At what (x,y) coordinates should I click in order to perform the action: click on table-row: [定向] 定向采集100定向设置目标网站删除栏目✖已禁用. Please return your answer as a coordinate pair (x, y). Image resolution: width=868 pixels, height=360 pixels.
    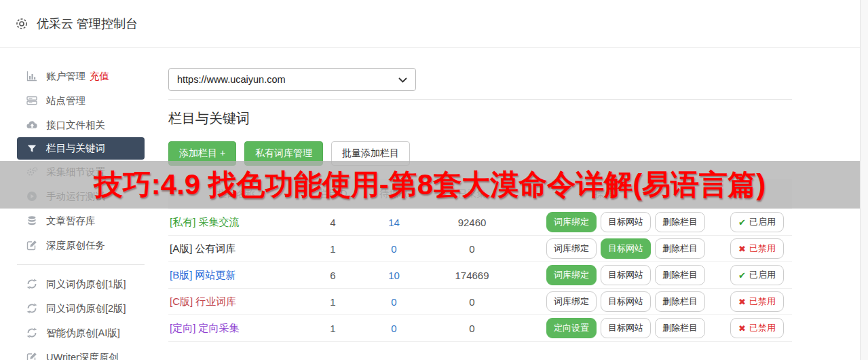
    Looking at the image, I should click on (480, 329).